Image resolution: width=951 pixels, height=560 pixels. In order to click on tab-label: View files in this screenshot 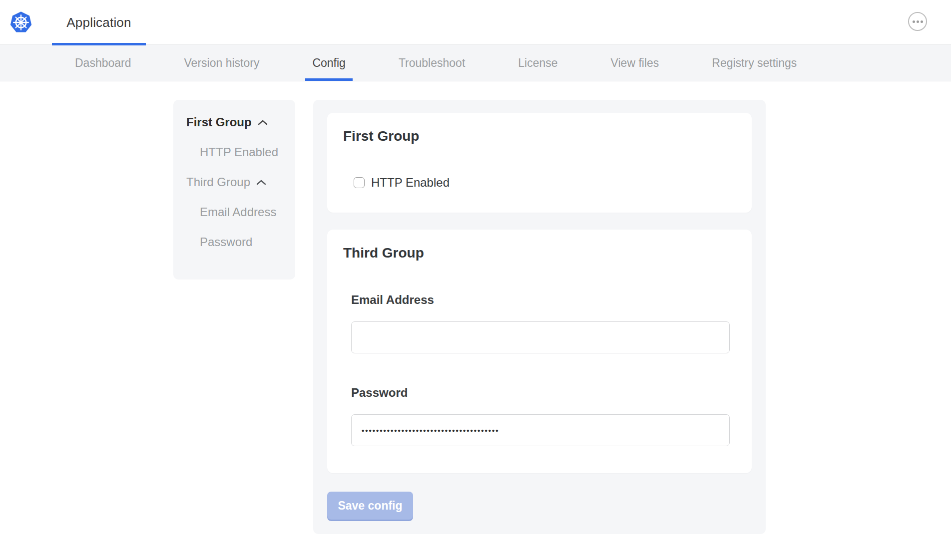, I will do `click(635, 63)`.